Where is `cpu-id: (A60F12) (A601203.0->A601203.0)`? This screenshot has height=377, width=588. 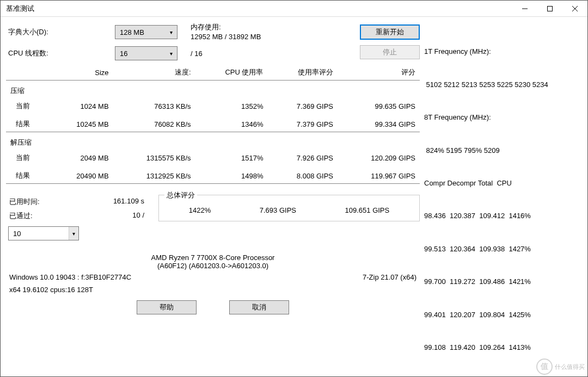
cpu-id: (A60F12) (A601203.0->A601203.0) is located at coordinates (213, 265).